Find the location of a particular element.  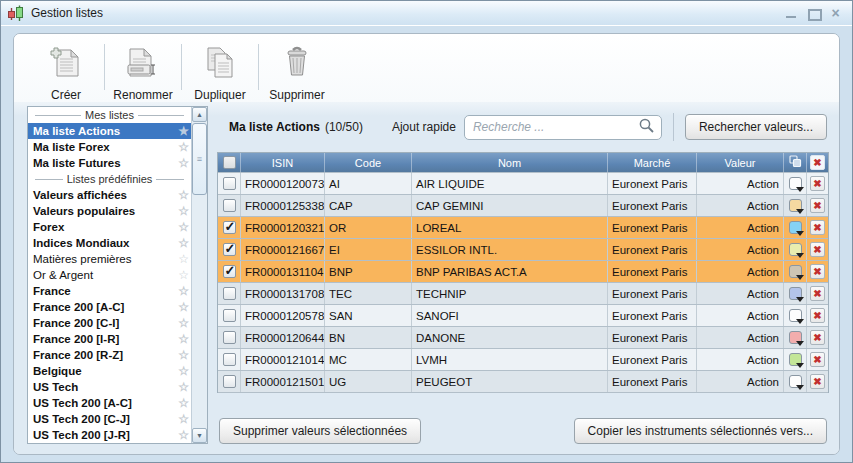

valeur-cell: Action is located at coordinates (740, 184).